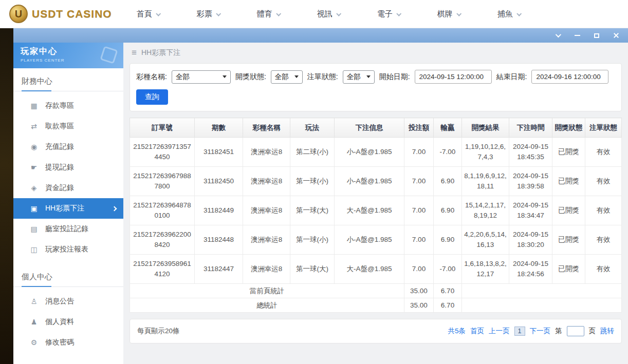  What do you see at coordinates (576, 331) in the screenshot?
I see `page-jump-input` at bounding box center [576, 331].